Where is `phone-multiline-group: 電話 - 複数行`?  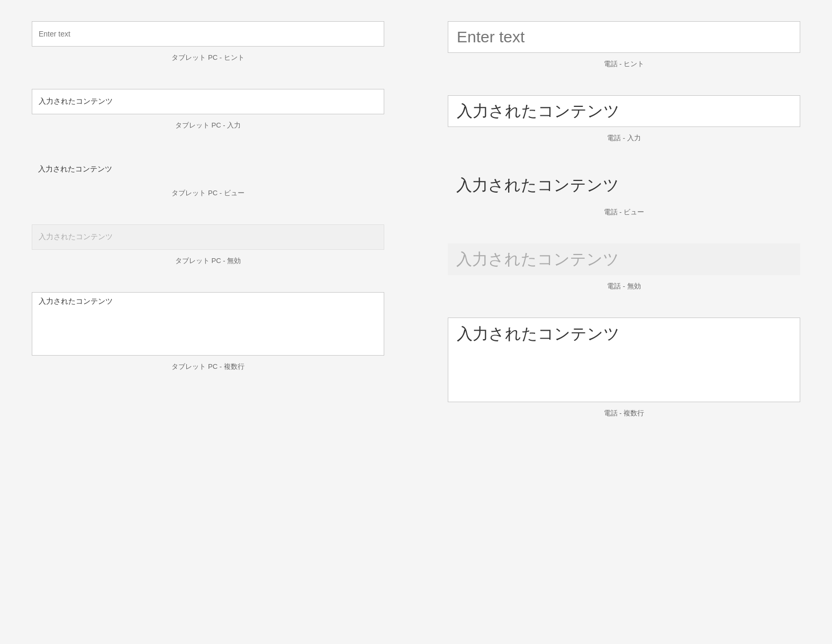
phone-multiline-group: 電話 - 複数行 is located at coordinates (624, 368).